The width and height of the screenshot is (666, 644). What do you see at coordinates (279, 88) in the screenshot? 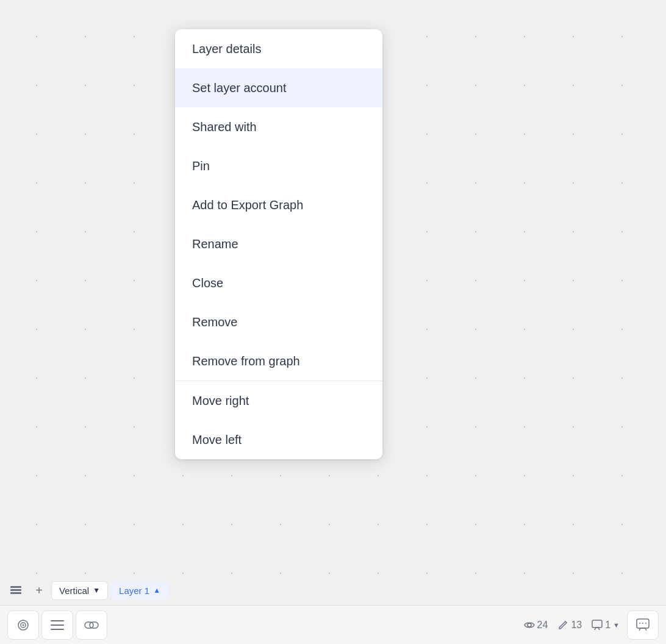
I see `menu-item-set-layer-account: Set layer account` at bounding box center [279, 88].